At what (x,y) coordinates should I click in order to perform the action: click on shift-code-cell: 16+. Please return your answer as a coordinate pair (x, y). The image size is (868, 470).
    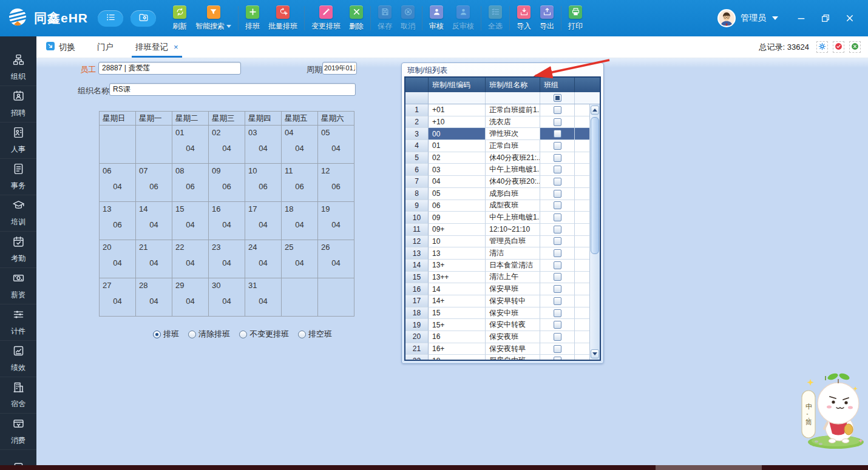
    Looking at the image, I should click on (457, 349).